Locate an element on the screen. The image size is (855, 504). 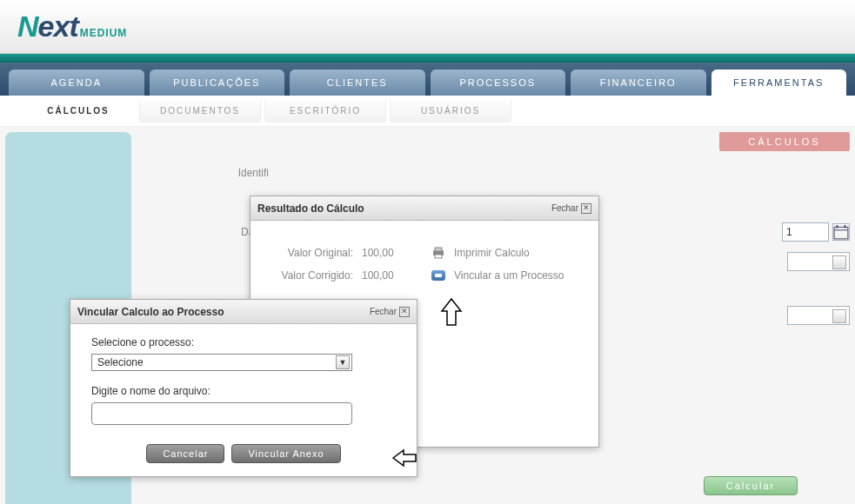
result-modal-close: Fechar ✕ is located at coordinates (571, 209).